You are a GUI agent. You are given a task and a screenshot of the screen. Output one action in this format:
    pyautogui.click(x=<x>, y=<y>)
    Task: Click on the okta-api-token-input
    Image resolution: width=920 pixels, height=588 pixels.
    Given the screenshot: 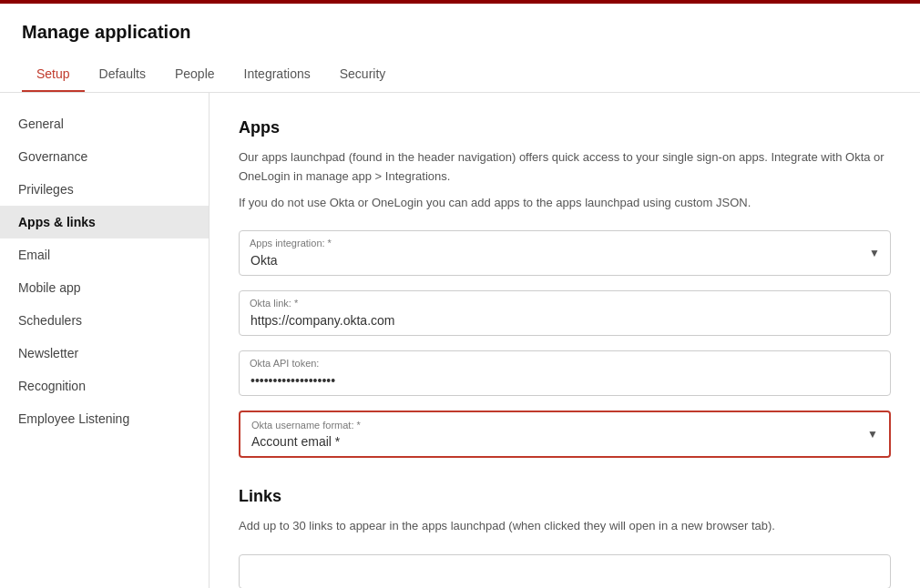 What is the action you would take?
    pyautogui.click(x=565, y=373)
    